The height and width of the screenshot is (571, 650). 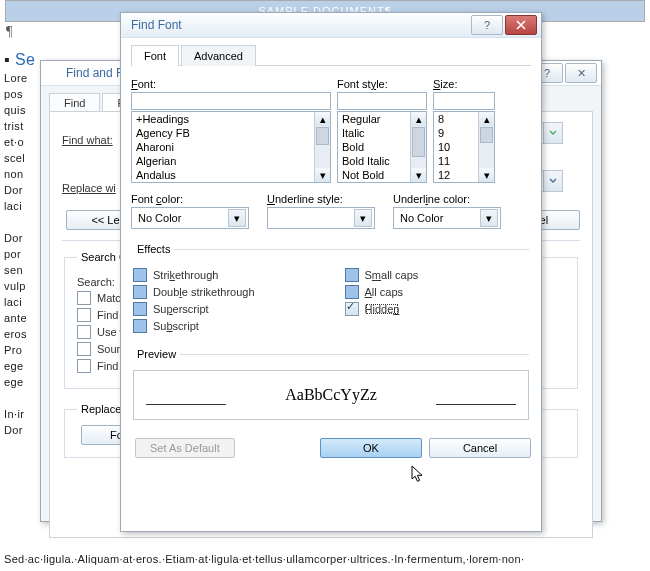 What do you see at coordinates (194, 292) in the screenshot?
I see `double-strikethrough-checkbox: Double strikethrough` at bounding box center [194, 292].